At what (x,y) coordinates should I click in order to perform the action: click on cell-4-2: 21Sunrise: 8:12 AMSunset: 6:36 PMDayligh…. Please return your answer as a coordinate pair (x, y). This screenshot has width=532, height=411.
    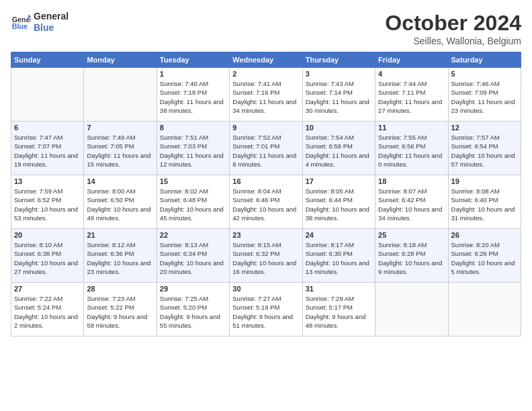
    Looking at the image, I should click on (120, 256).